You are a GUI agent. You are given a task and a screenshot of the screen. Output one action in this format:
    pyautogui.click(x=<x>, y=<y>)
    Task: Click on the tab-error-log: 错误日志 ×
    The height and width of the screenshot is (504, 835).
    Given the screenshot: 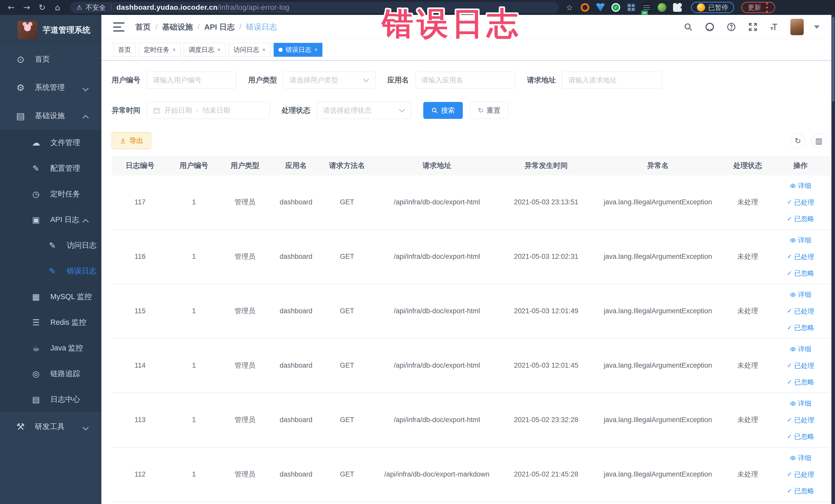 What is the action you would take?
    pyautogui.click(x=298, y=50)
    